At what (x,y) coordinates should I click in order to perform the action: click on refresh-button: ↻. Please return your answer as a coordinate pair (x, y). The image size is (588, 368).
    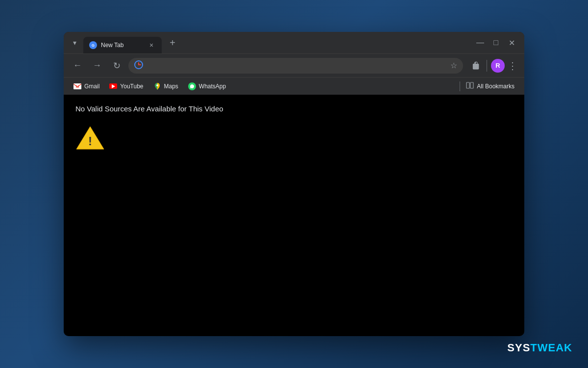
    Looking at the image, I should click on (117, 66).